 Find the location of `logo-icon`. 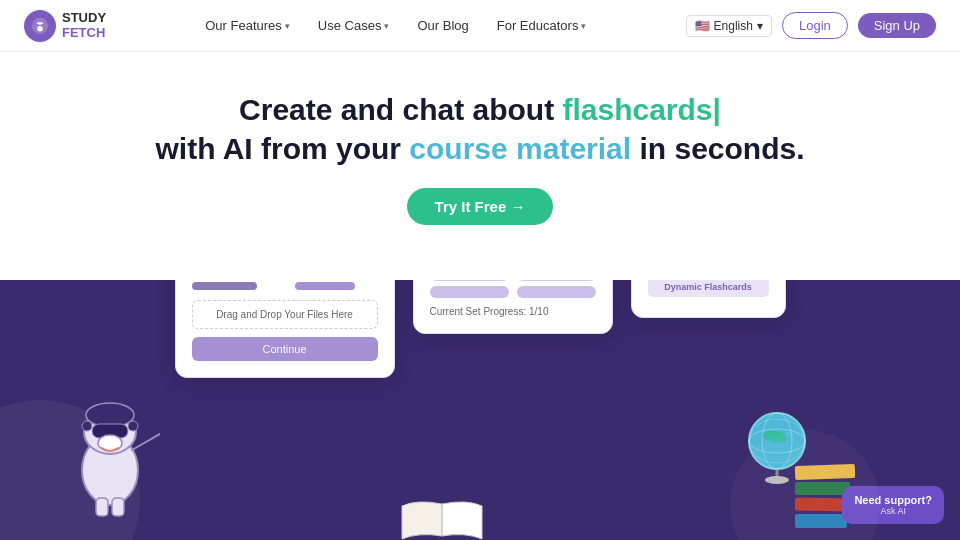

logo-icon is located at coordinates (40, 26).